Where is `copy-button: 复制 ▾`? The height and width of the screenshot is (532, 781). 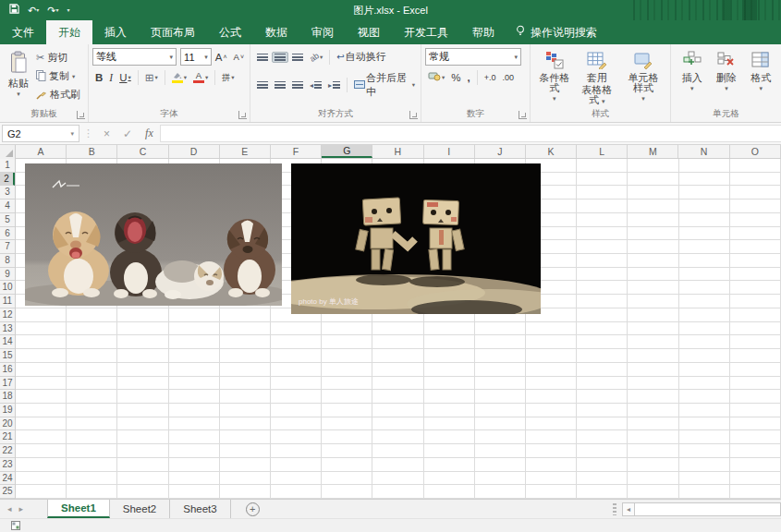 copy-button: 复制 ▾ is located at coordinates (58, 76).